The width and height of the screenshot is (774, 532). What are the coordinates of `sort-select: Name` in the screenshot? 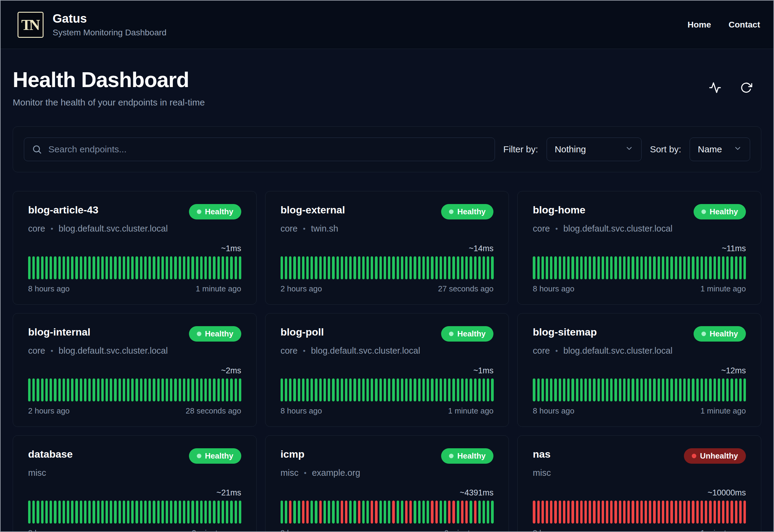 It's located at (720, 149).